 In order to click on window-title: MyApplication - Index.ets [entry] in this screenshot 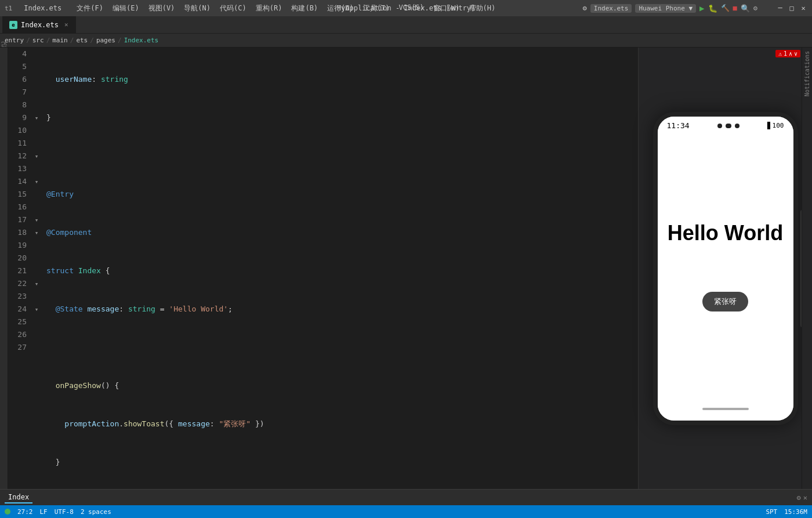, I will do `click(406, 8)`.